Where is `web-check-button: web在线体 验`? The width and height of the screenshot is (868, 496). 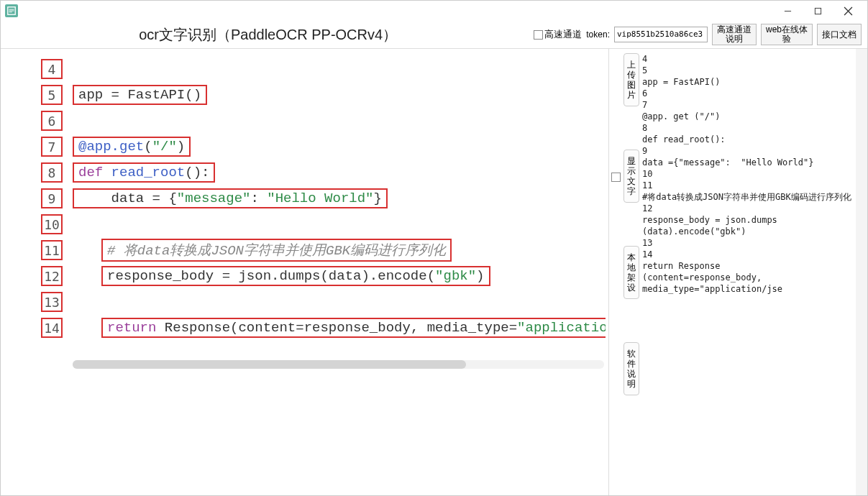 web-check-button: web在线体 验 is located at coordinates (787, 35).